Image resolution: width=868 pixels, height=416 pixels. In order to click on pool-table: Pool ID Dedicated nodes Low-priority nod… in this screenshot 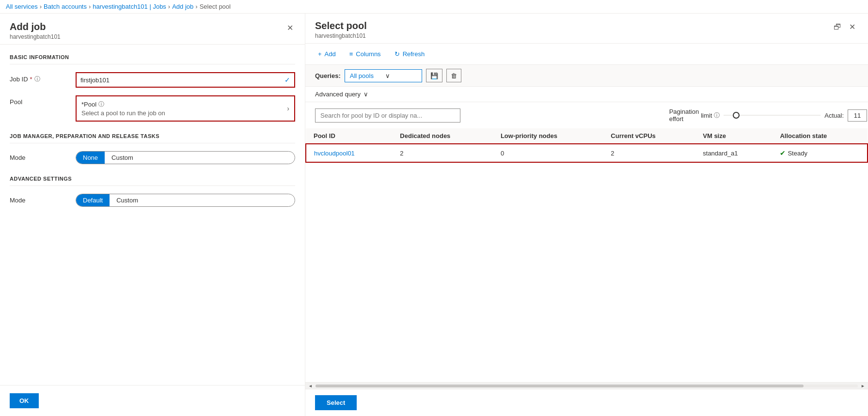, I will do `click(586, 145)`.